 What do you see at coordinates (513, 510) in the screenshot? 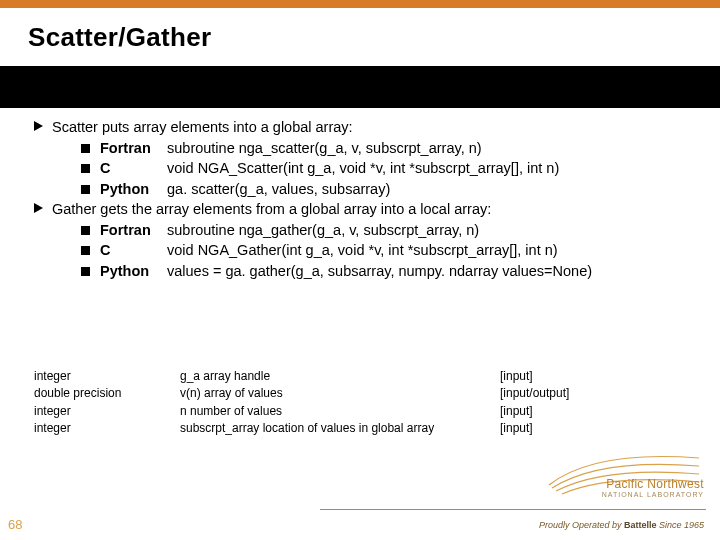
I see `footer-divider` at bounding box center [513, 510].